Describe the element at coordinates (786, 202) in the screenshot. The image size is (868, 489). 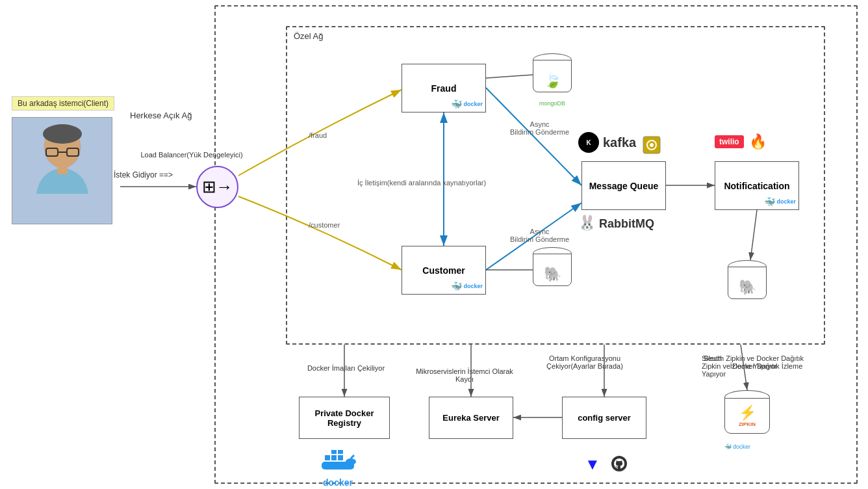
I see `notification-docker-text: docker` at that location.